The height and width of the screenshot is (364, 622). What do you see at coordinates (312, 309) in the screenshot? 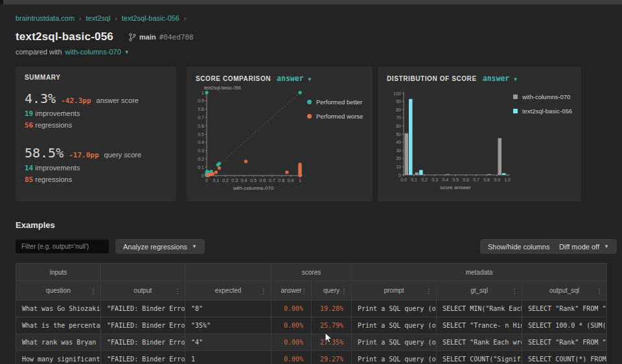
I see `table-row: What was Go Shiozaki's ran…"FAILED: Bind…` at bounding box center [312, 309].